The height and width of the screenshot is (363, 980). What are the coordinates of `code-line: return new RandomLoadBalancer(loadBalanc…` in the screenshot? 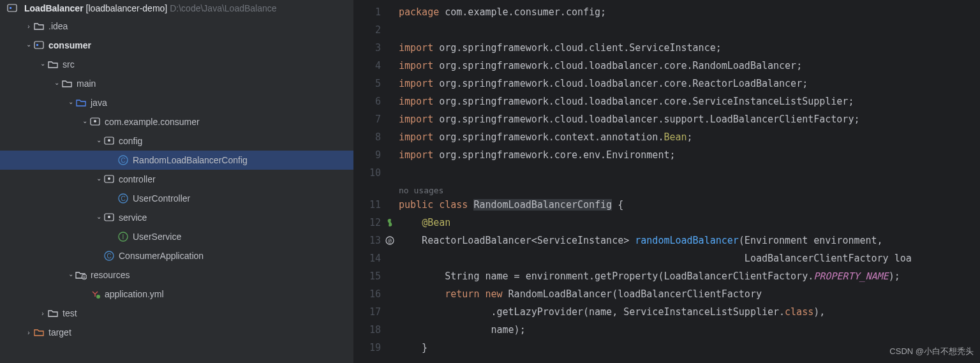 It's located at (689, 294).